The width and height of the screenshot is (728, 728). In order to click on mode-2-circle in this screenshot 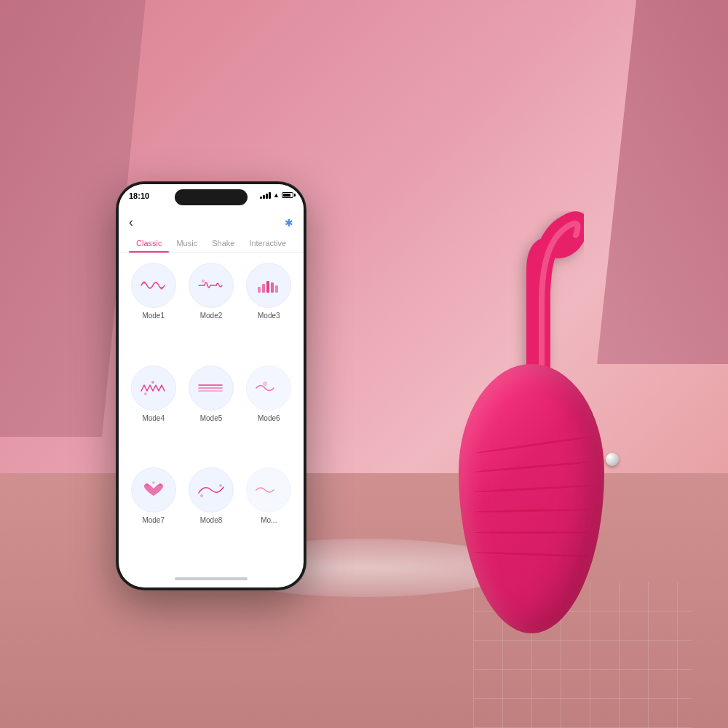, I will do `click(211, 285)`.